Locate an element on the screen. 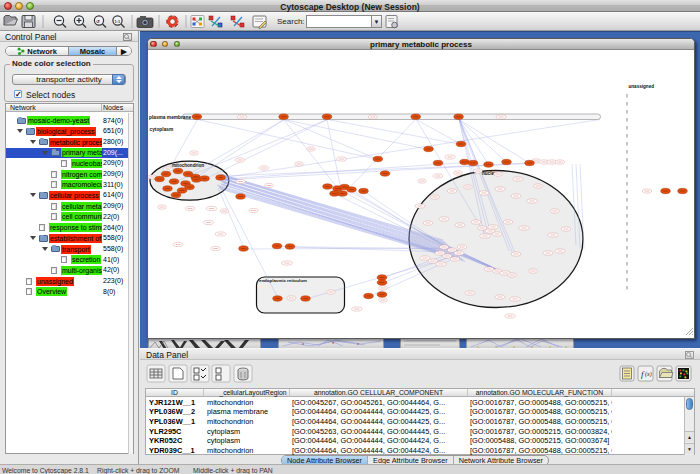 The image size is (700, 474). svg-text: endoplasmic reticulum is located at coordinates (283, 280).